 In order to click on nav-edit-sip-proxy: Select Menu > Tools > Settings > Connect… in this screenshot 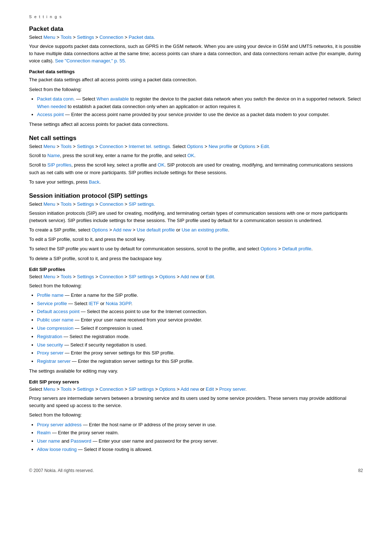, I will do `click(196, 389)`.